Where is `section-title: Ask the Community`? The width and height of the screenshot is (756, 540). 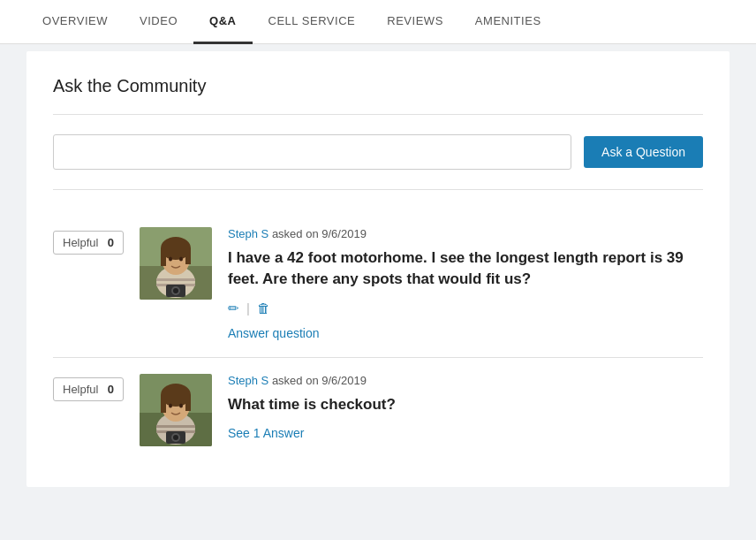 section-title: Ask the Community is located at coordinates (378, 87).